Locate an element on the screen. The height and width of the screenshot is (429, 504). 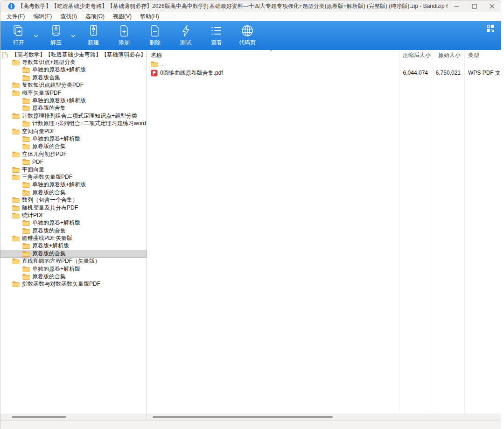
extract-icon is located at coordinates (56, 31).